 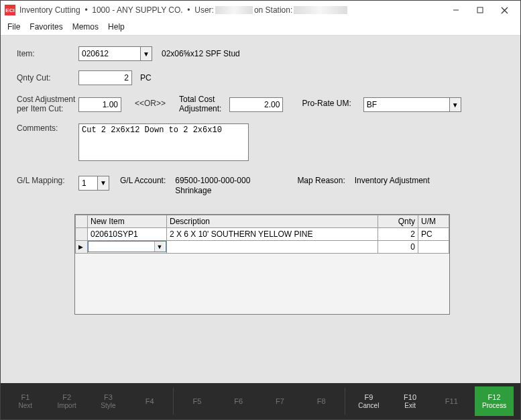 What do you see at coordinates (272, 247) in the screenshot?
I see `cell-description` at bounding box center [272, 247].